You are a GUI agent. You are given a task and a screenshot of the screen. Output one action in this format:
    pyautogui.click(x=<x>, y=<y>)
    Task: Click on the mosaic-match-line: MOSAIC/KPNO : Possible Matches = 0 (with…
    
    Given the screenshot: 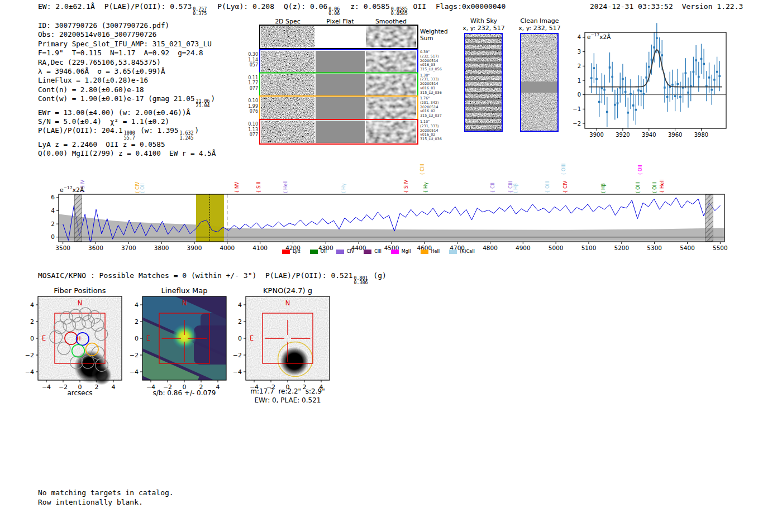 What is the action you would take?
    pyautogui.click(x=212, y=278)
    